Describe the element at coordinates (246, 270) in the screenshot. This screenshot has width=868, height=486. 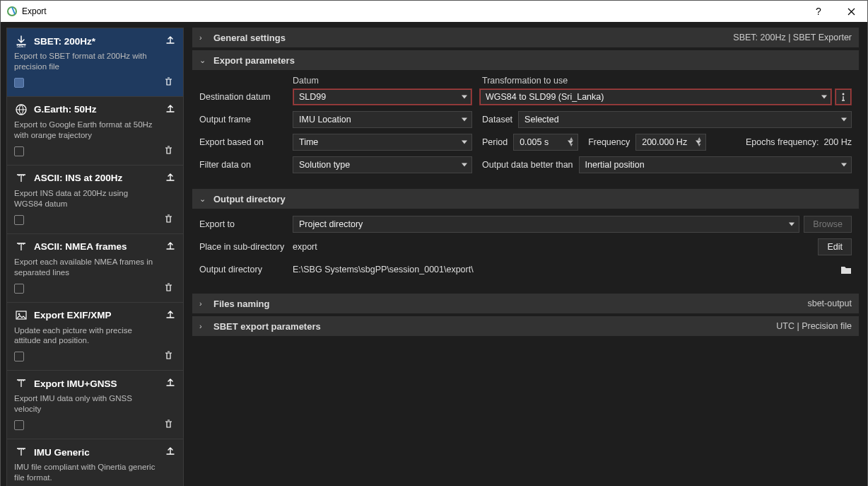
I see `output-directory-label: Output directory` at that location.